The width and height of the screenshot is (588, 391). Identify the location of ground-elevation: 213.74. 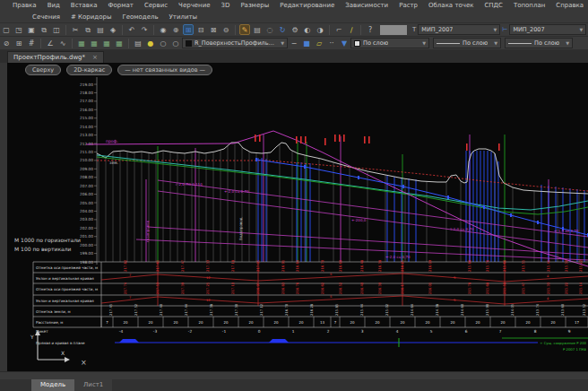
(538, 309).